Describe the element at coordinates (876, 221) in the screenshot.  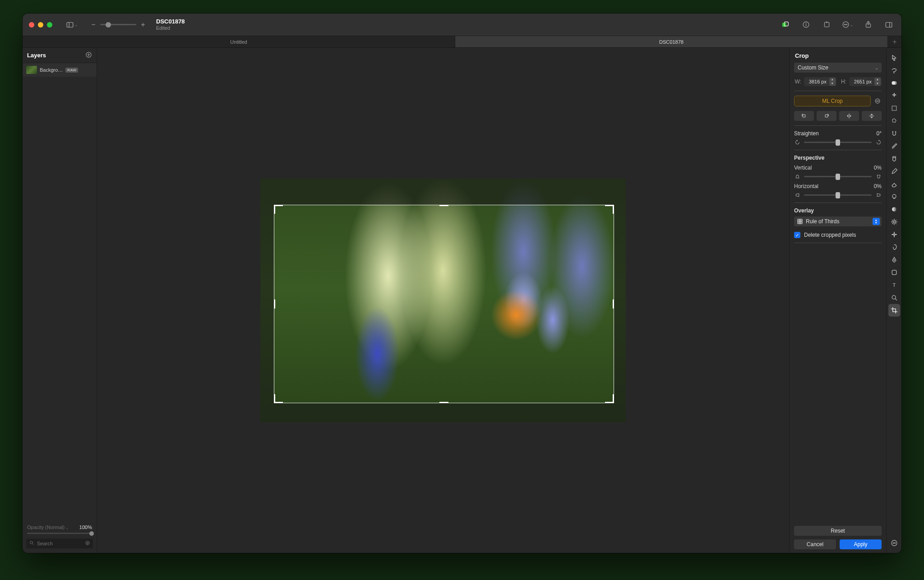
I see `overlay-stepper-icon: ▴▾` at that location.